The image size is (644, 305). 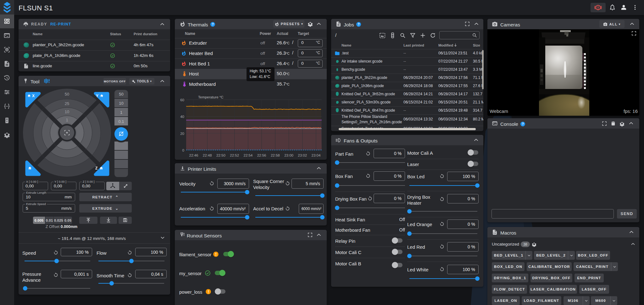 I want to click on svg-text: 0.1, so click(x=121, y=121).